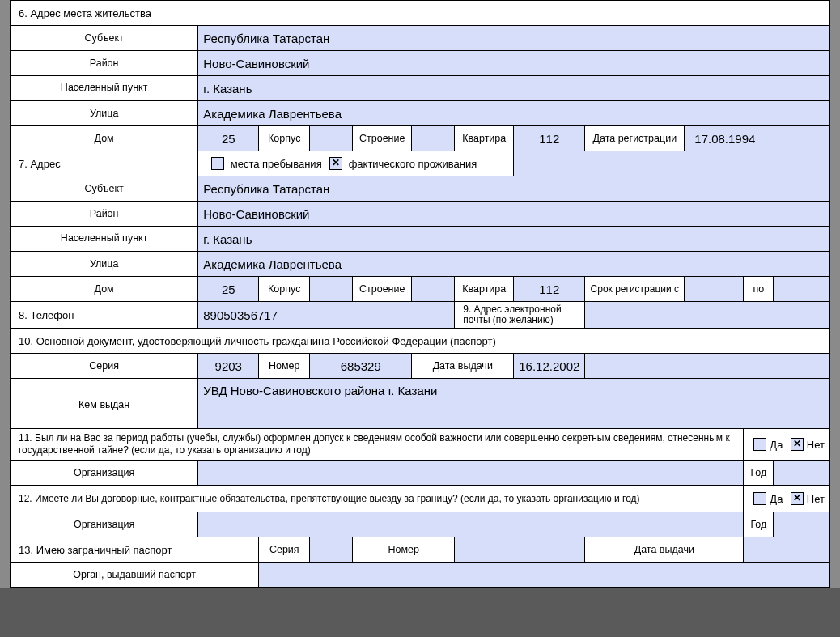 Image resolution: width=840 pixels, height=637 pixels. What do you see at coordinates (104, 214) in the screenshot?
I see `s7-district-label: Район` at bounding box center [104, 214].